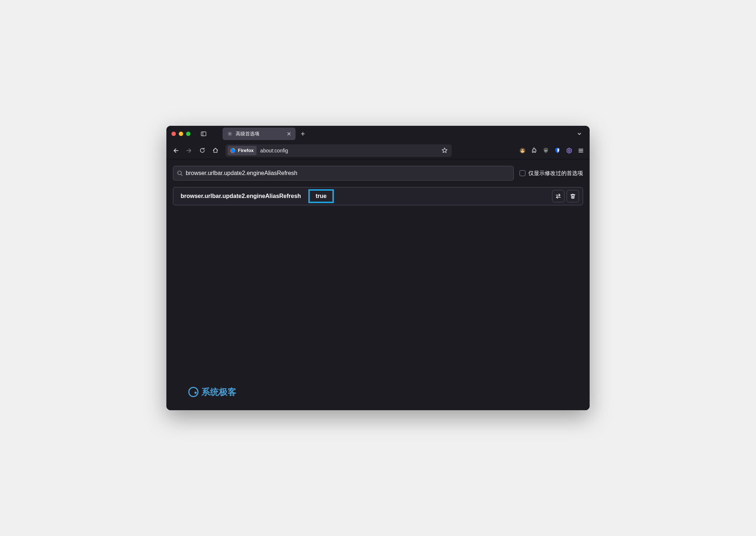 This screenshot has height=536, width=756. Describe the element at coordinates (189, 151) in the screenshot. I see `forward-button` at that location.